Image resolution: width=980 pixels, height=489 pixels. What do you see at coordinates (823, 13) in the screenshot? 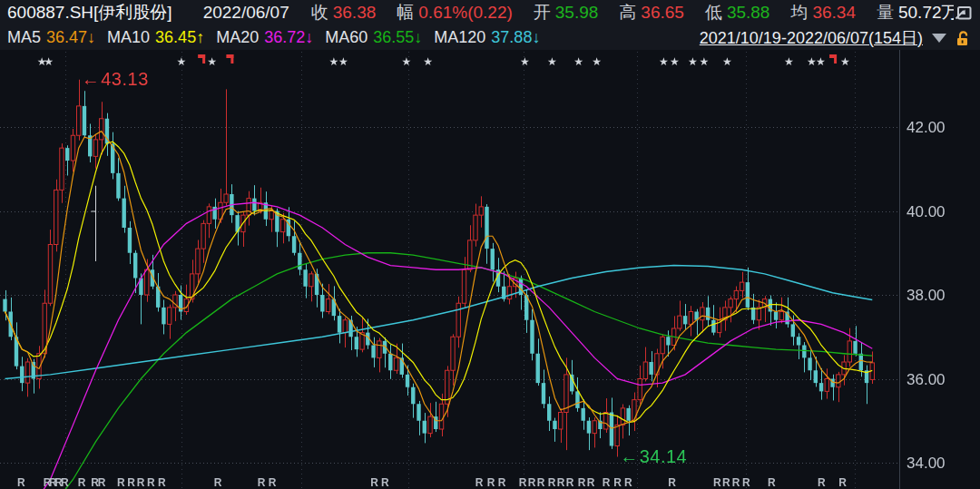
I see `quote-field: 均36.34` at bounding box center [823, 13].